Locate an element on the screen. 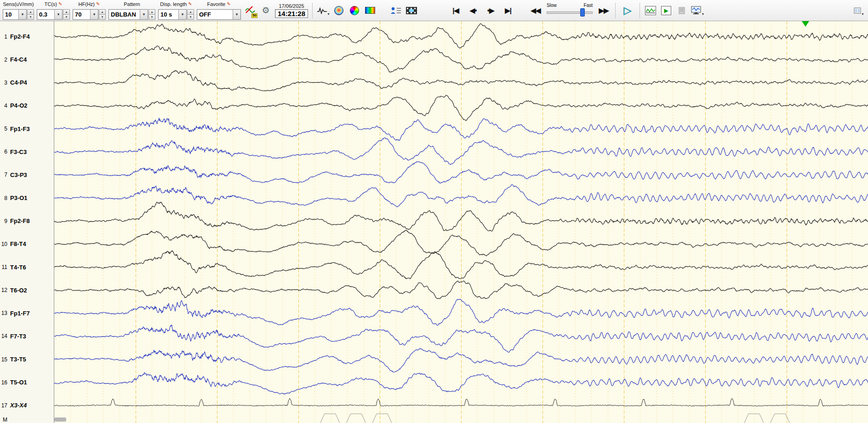 The width and height of the screenshot is (868, 423). scrollbar-stub is located at coordinates (60, 419).